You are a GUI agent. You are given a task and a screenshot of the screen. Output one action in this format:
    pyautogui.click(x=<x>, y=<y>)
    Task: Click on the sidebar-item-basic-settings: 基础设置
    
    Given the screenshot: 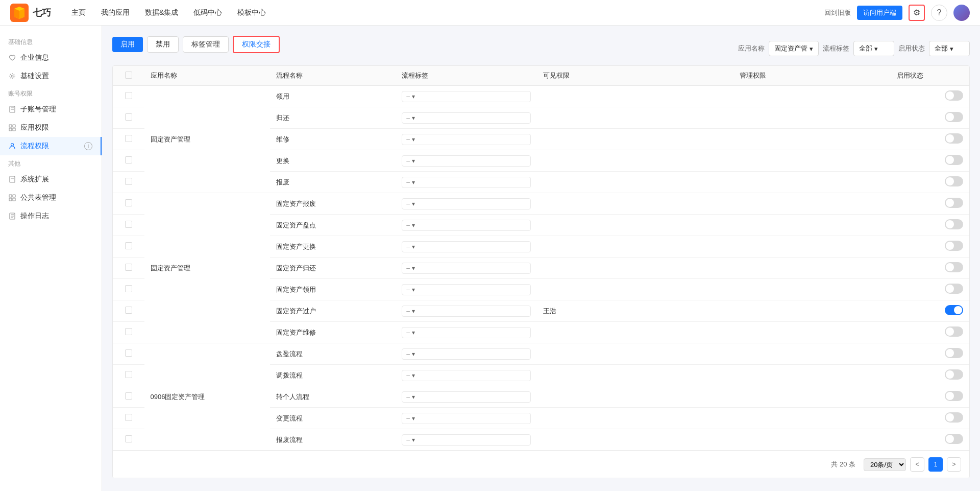 What is the action you would take?
    pyautogui.click(x=51, y=76)
    